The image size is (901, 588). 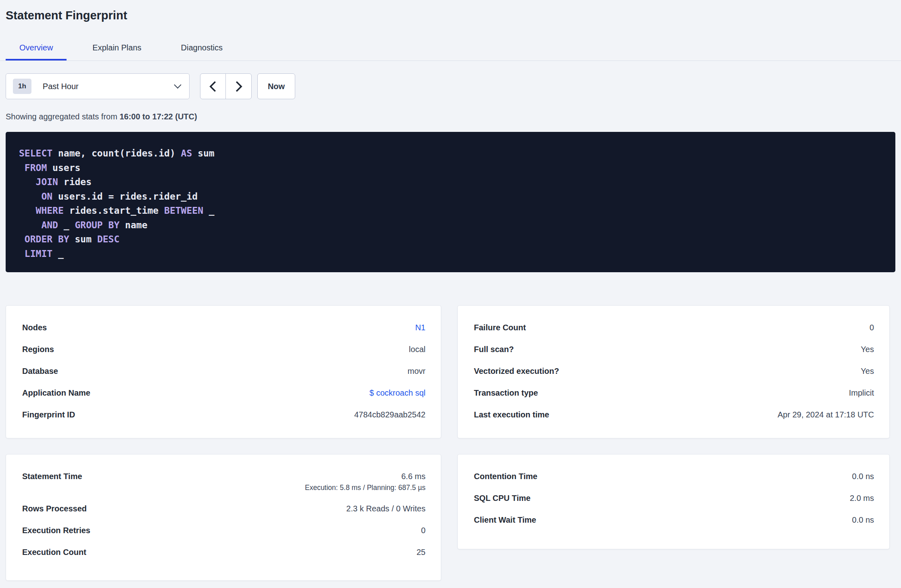 What do you see at coordinates (38, 349) in the screenshot?
I see `stat-label: Regions` at bounding box center [38, 349].